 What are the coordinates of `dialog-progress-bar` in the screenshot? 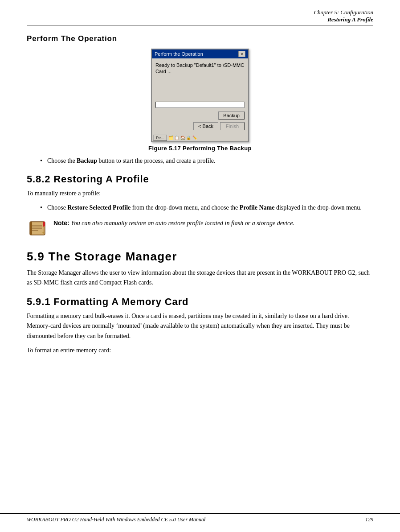 It's located at (200, 105).